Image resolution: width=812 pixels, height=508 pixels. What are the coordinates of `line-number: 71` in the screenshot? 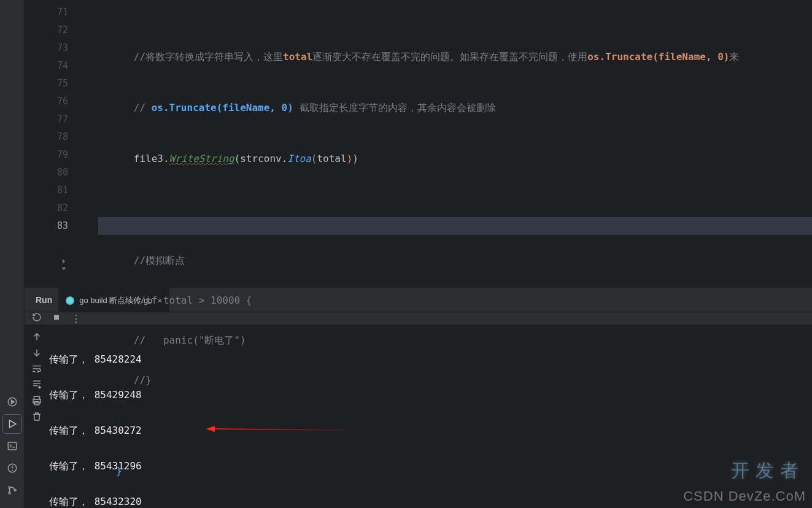 It's located at (60, 12).